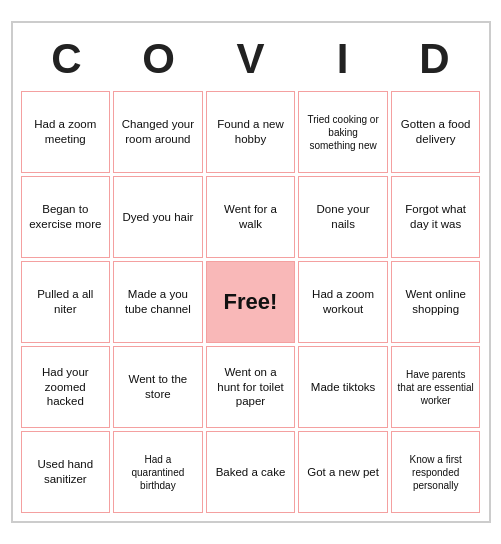 This screenshot has height=544, width=501. What do you see at coordinates (436, 217) in the screenshot?
I see `bingo-cell: Forgot what day it was` at bounding box center [436, 217].